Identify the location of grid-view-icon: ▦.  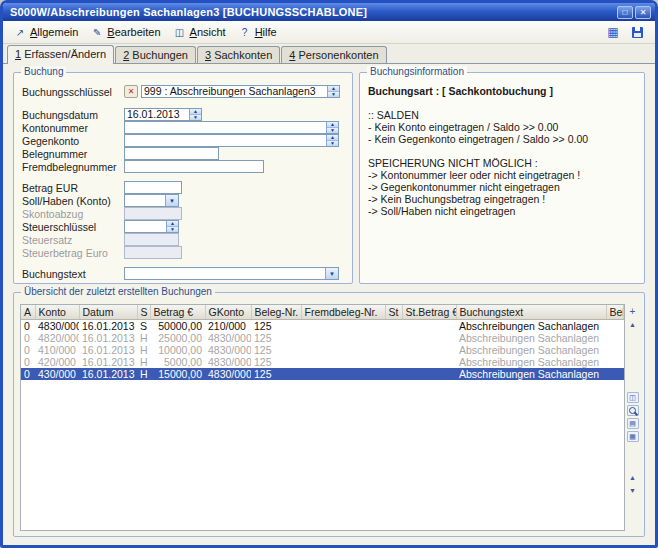
(633, 436).